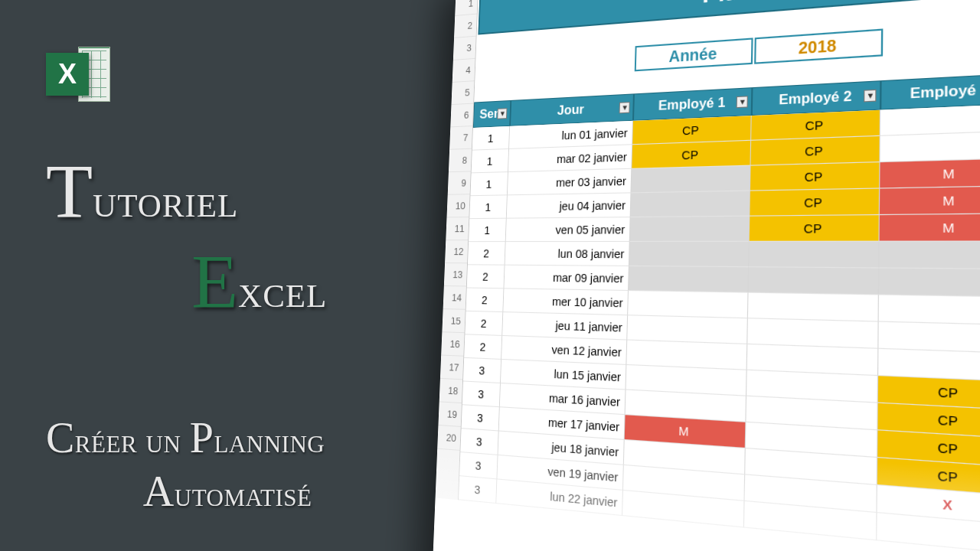 Image resolution: width=980 pixels, height=551 pixels. What do you see at coordinates (452, 368) in the screenshot?
I see `row-number: 17` at bounding box center [452, 368].